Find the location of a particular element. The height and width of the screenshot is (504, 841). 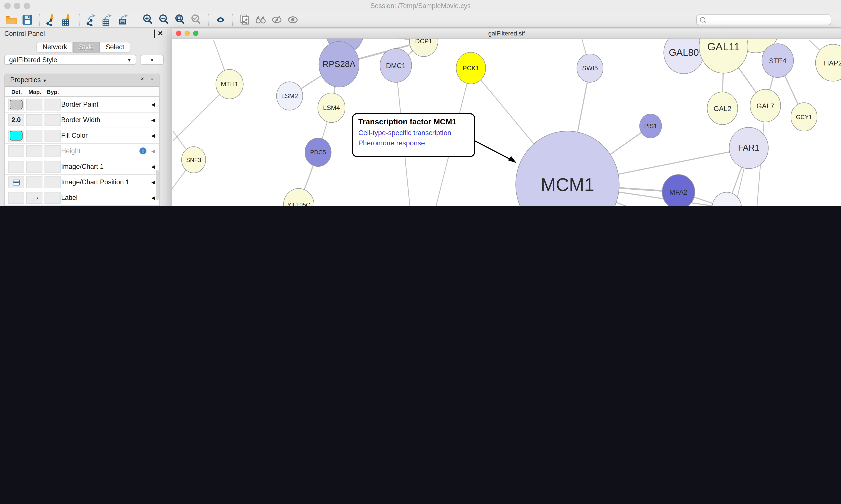

float-panel-icon is located at coordinates (155, 34).